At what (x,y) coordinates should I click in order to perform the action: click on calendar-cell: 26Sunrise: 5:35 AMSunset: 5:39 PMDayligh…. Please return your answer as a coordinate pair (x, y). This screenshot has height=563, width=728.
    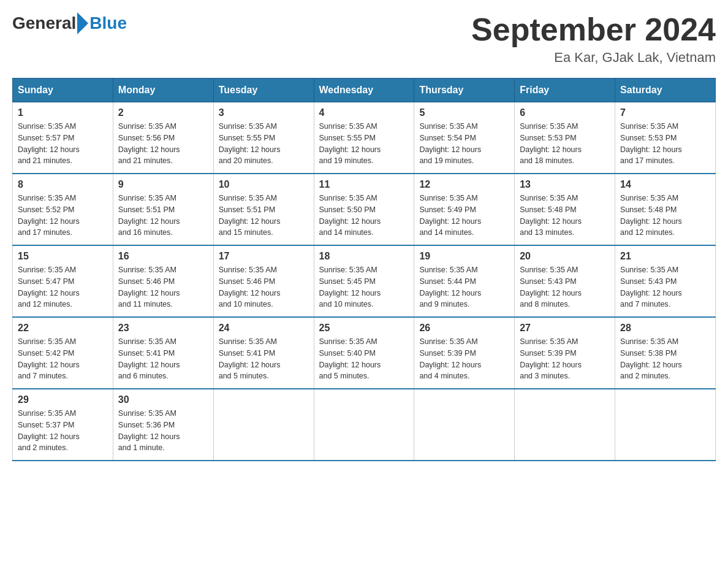
    Looking at the image, I should click on (464, 353).